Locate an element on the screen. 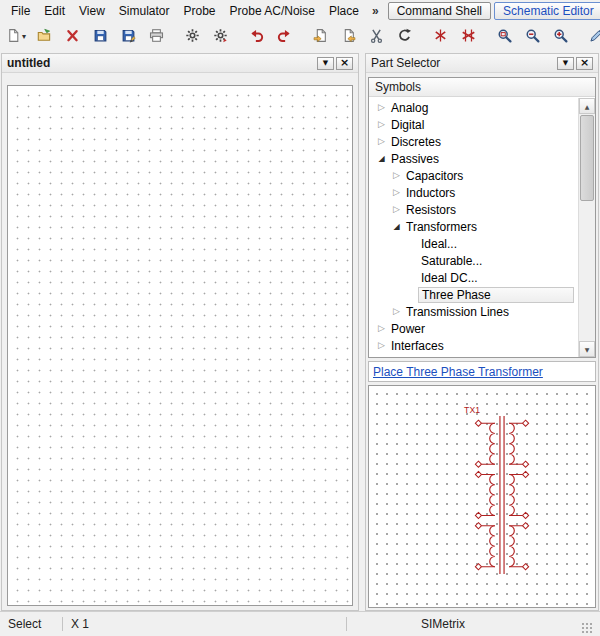  tree-item-label: Capacitors is located at coordinates (434, 176).